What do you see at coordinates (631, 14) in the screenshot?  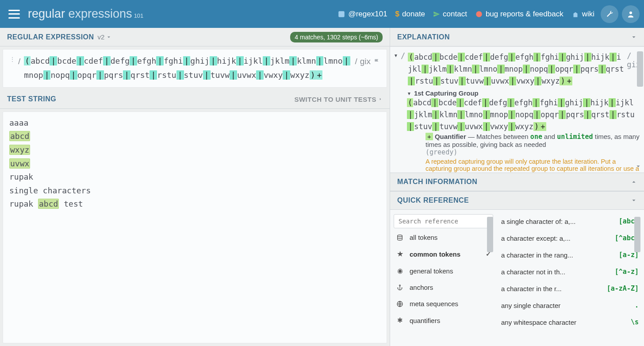 I see `user-icon` at bounding box center [631, 14].